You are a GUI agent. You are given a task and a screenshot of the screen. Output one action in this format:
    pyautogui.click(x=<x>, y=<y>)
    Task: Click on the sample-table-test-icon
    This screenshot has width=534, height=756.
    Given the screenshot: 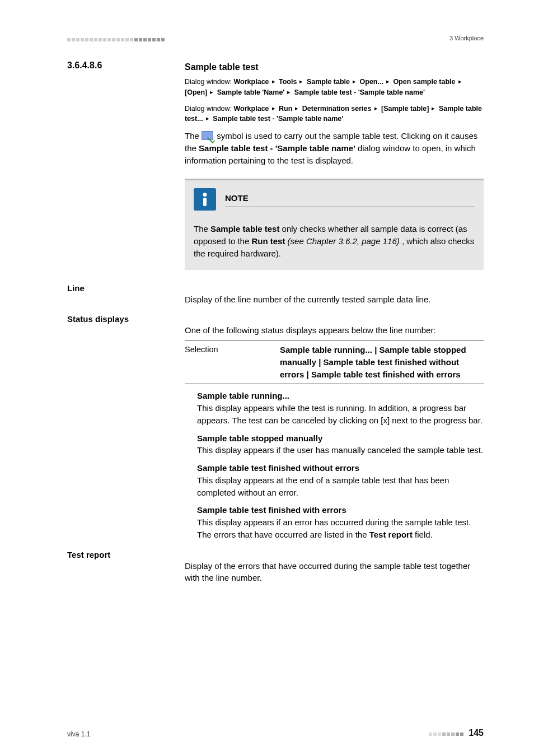 What is the action you would take?
    pyautogui.click(x=207, y=136)
    